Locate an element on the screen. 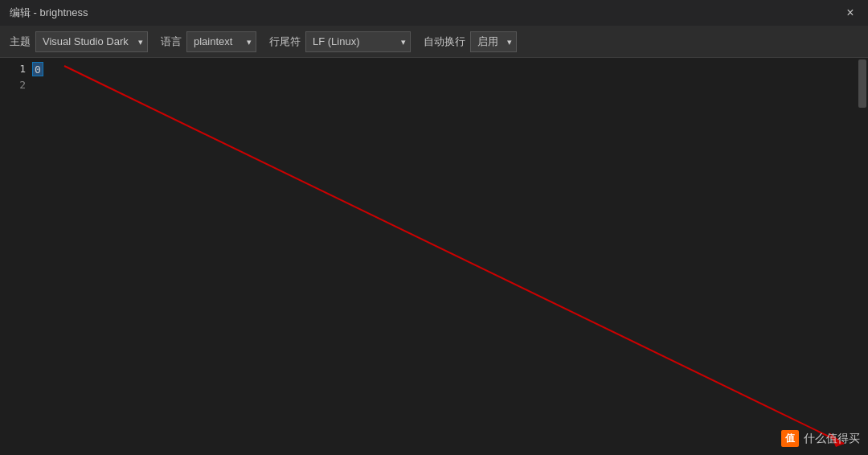 This screenshot has height=455, width=868. theme-select: Visual Studio Dark Visual Studio Light H… is located at coordinates (92, 42).